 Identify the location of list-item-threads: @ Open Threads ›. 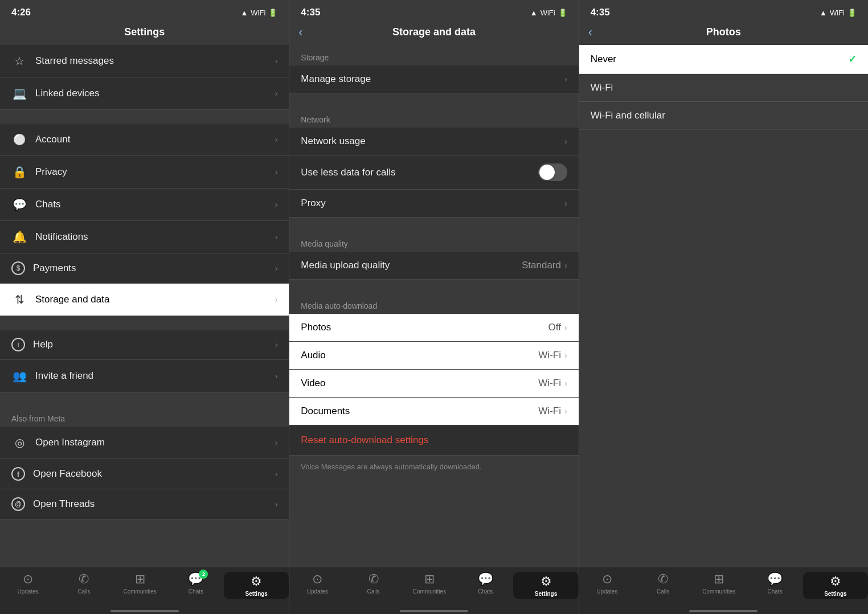
(145, 505).